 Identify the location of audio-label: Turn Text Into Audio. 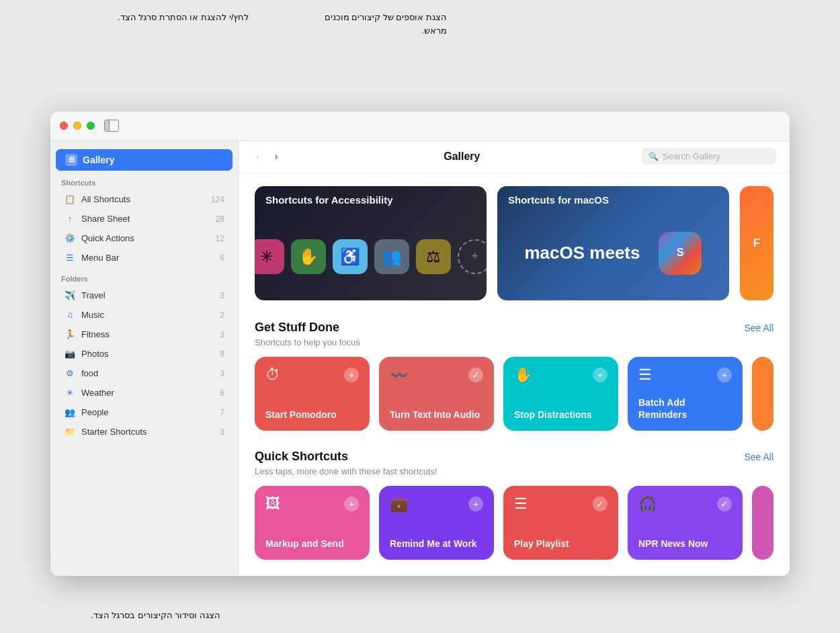
(437, 415).